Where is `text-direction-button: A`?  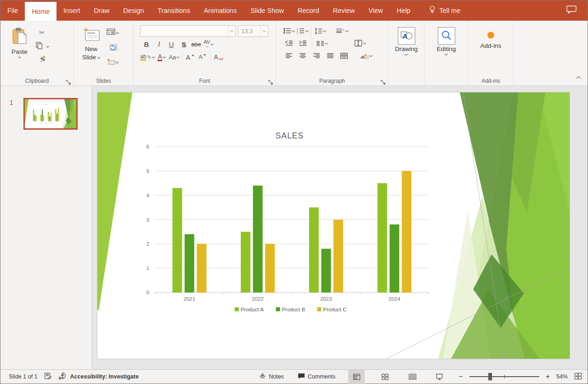 text-direction-button: A is located at coordinates (342, 31).